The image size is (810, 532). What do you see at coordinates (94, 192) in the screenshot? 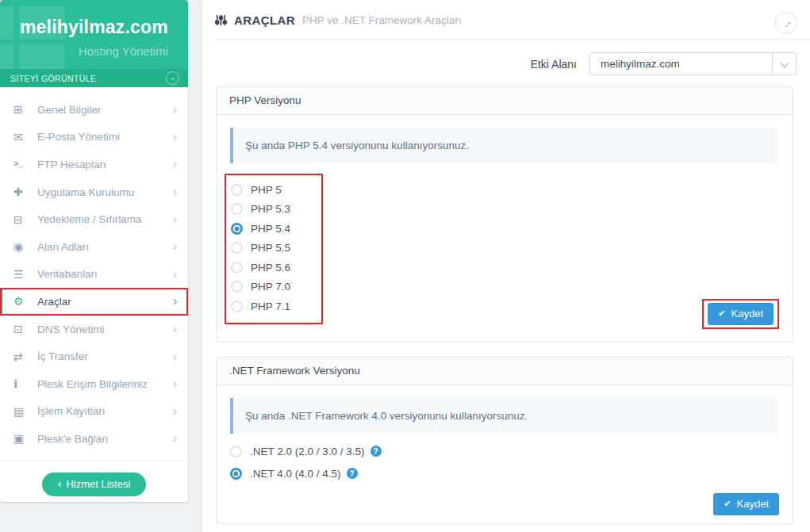
I see `sidebar-item-uygulama-kurulumu: ✚Uygulama Kurulumu›` at bounding box center [94, 192].